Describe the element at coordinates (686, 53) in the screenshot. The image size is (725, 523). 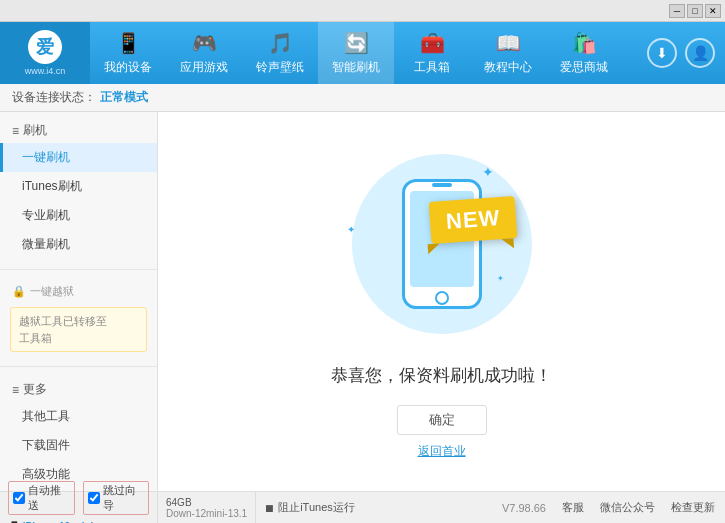
I see `nav-right-buttons: ⬇ 👤` at that location.